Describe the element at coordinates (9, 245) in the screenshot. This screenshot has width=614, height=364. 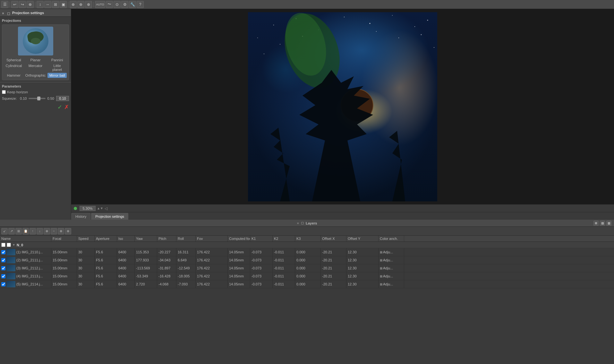
I see `group-lock-checkbox` at that location.